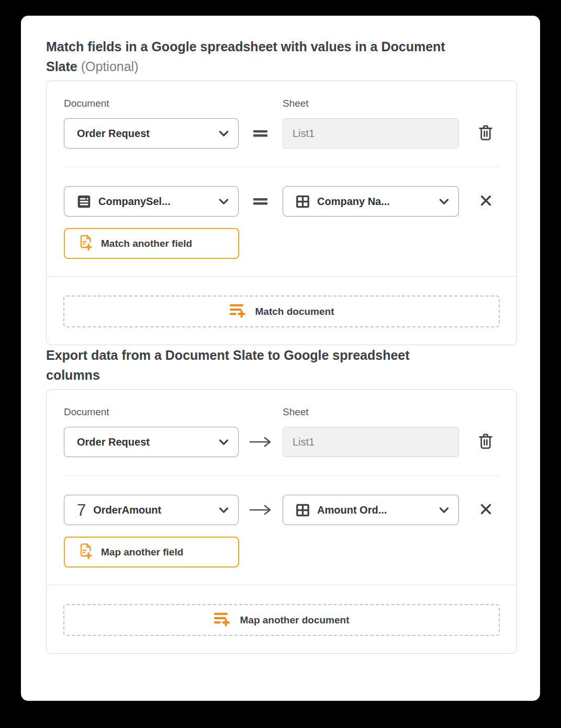 This screenshot has width=561, height=728. What do you see at coordinates (486, 201) in the screenshot?
I see `remove-field-match-button` at bounding box center [486, 201].